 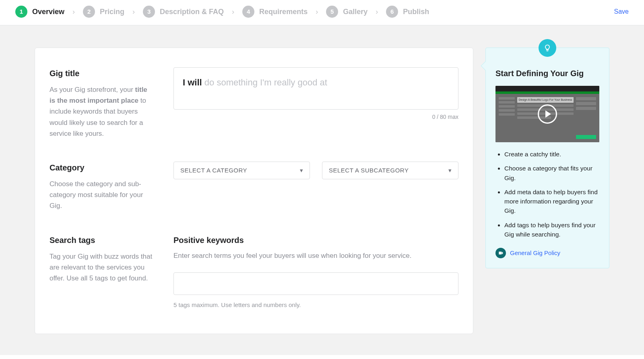 What do you see at coordinates (104, 12) in the screenshot?
I see `step-pricing: 2 Pricing` at bounding box center [104, 12].